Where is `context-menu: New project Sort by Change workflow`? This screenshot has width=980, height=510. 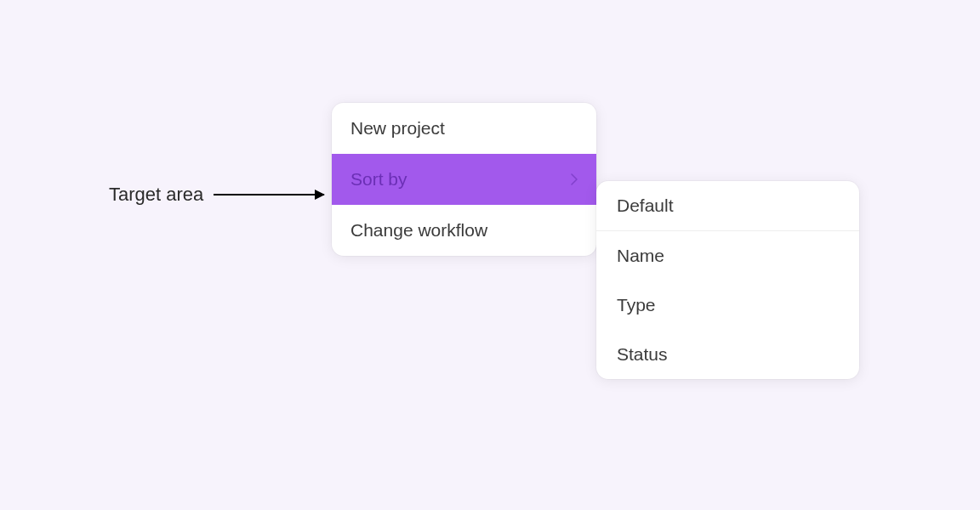
context-menu: New project Sort by Change workflow is located at coordinates (464, 179).